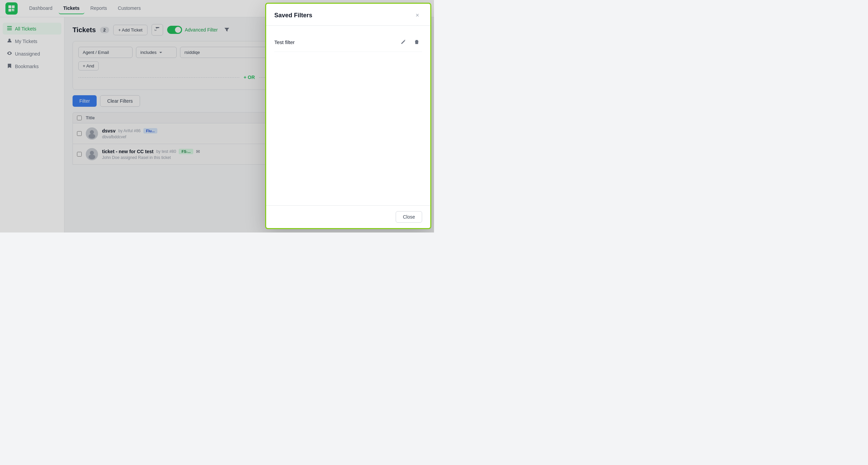  Describe the element at coordinates (348, 116) in the screenshot. I see `modal-body: Test filter` at that location.